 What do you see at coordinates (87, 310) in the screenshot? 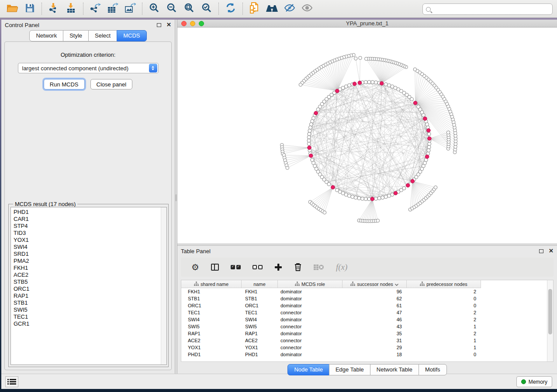
I see `mcds-result-item: SWI5` at bounding box center [87, 310].